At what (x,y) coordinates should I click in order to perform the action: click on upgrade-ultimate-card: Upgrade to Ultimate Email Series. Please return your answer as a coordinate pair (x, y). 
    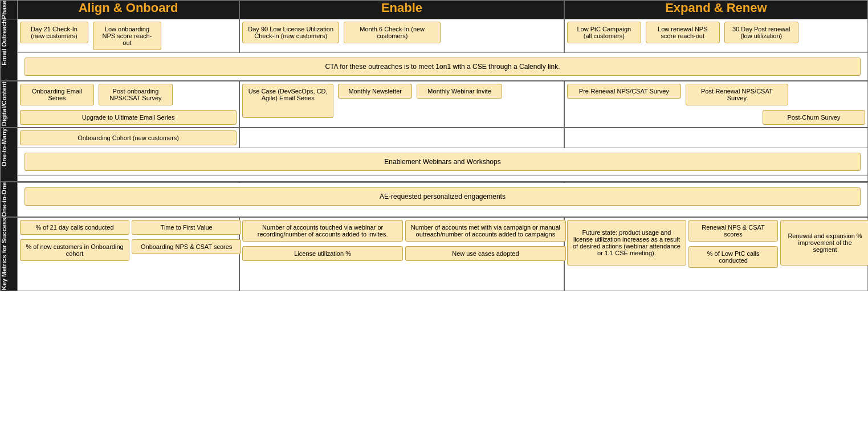
    Looking at the image, I should click on (128, 117).